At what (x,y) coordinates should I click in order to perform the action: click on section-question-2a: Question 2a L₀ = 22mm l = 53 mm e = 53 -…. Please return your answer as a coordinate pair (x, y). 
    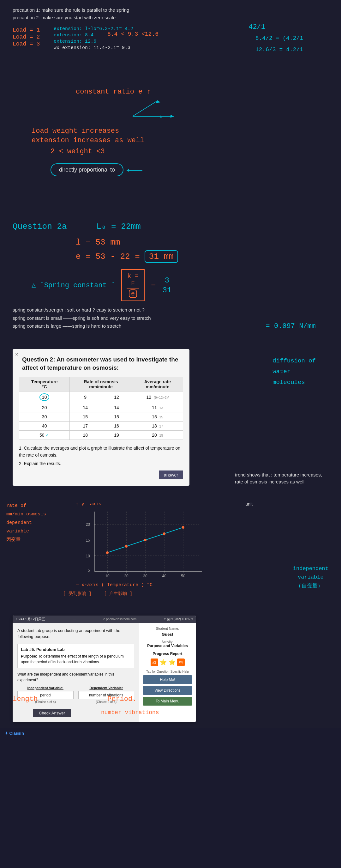
    Looking at the image, I should click on (170, 277).